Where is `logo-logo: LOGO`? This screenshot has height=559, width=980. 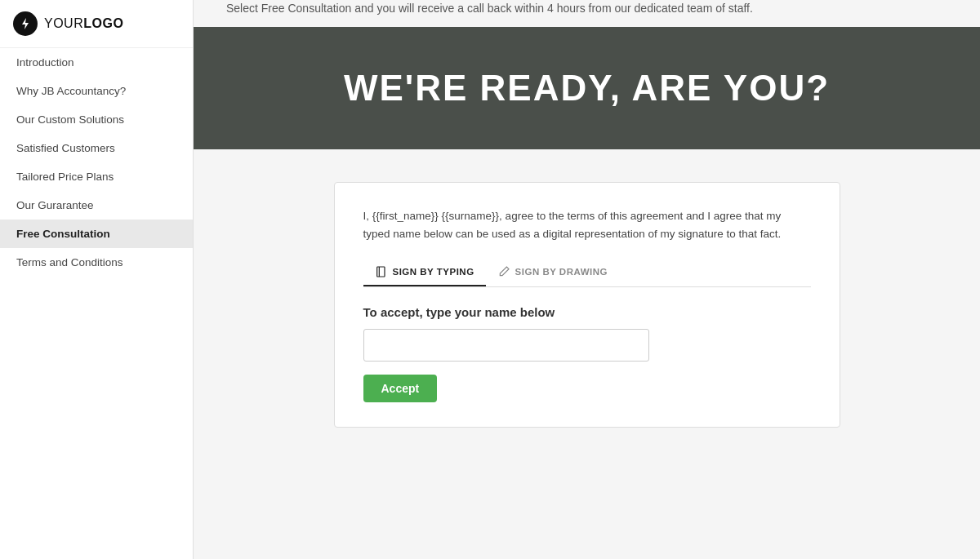
logo-logo: LOGO is located at coordinates (103, 23).